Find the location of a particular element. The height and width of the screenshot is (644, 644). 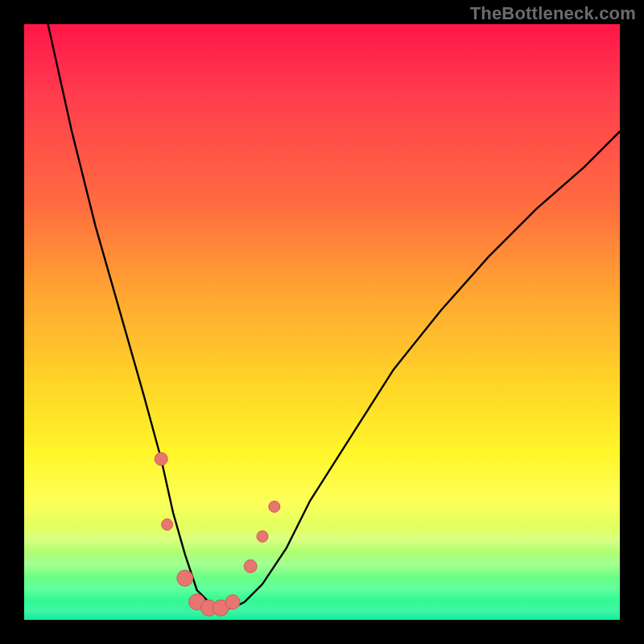

curve-markers is located at coordinates (217, 535).